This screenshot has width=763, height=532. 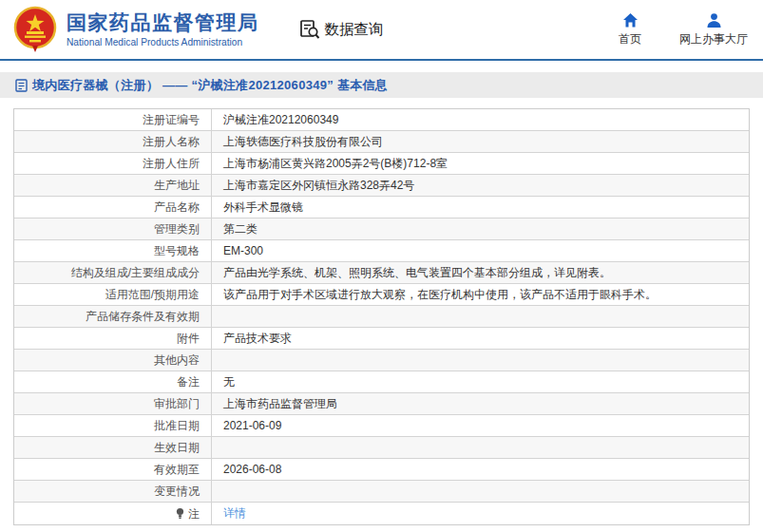 What do you see at coordinates (113, 426) in the screenshot?
I see `row-label: 批准日期` at bounding box center [113, 426].